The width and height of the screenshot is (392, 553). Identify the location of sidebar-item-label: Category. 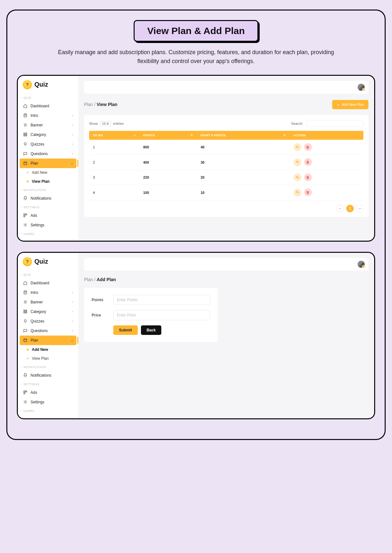
(38, 135).